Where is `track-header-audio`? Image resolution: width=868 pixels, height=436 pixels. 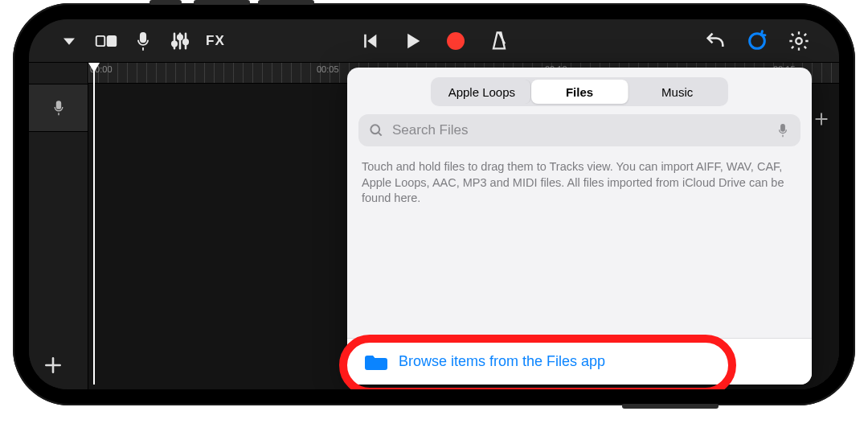
track-header-audio is located at coordinates (58, 108).